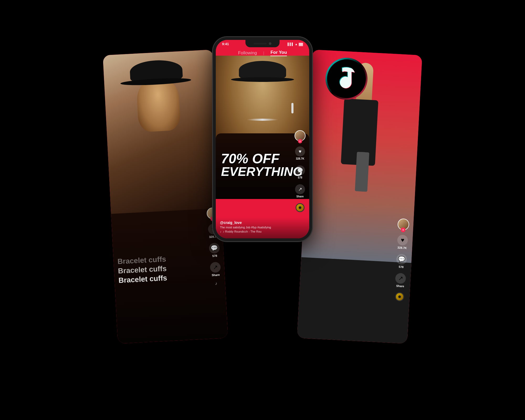  What do you see at coordinates (300, 177) in the screenshot?
I see `phone-comment-count: 578` at bounding box center [300, 177].